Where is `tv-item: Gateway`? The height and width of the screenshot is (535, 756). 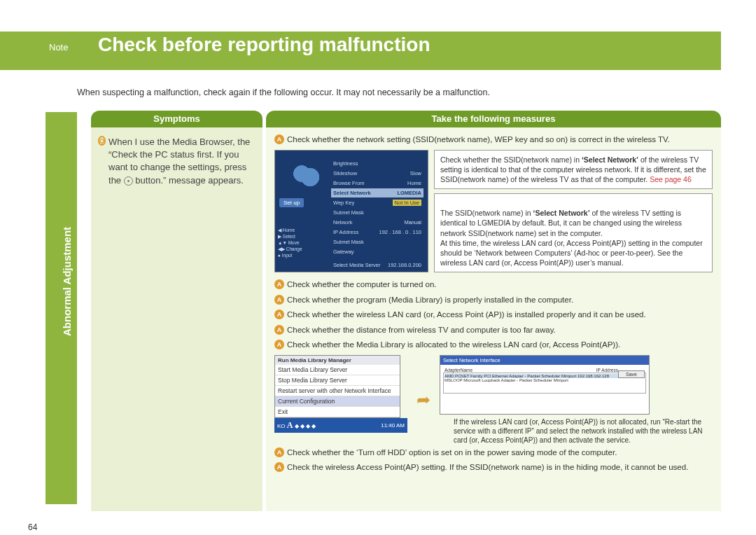
tv-item: Gateway is located at coordinates (377, 252).